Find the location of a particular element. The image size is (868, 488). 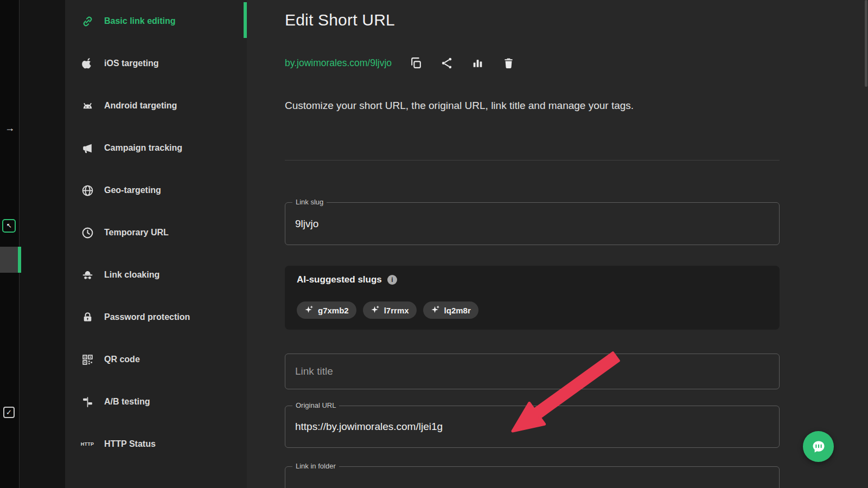

android-icon is located at coordinates (87, 106).